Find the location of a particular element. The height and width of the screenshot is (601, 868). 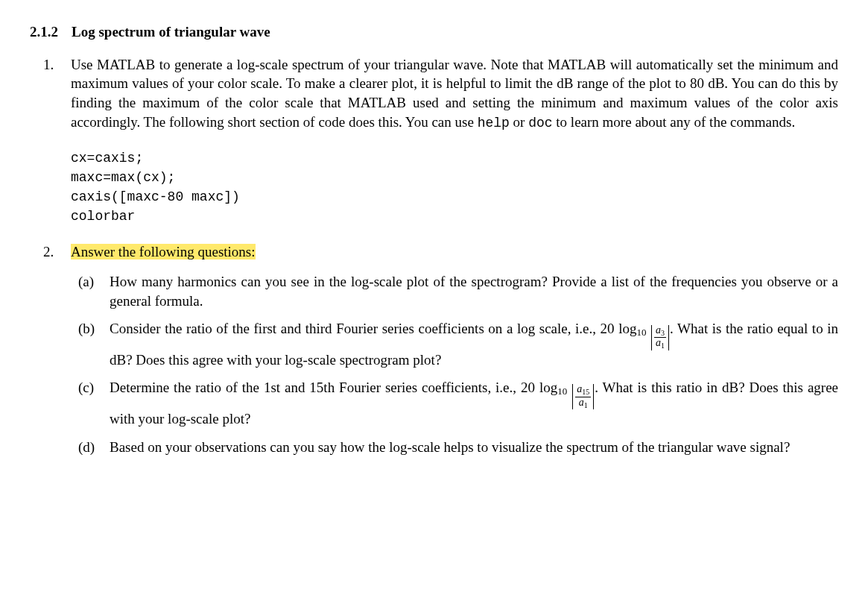

subitem-b: (b) Consider the ratio of the first and … is located at coordinates (454, 344).